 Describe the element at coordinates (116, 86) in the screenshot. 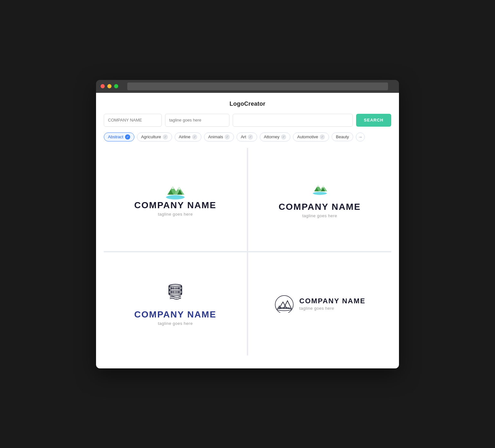

I see `maximize-dot` at that location.